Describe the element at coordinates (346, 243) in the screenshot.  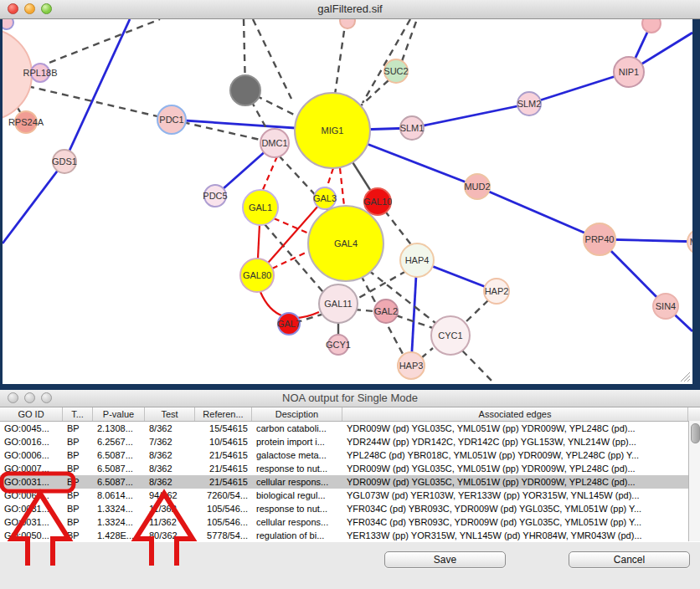
I see `node-label-GAL4: GAL4` at that location.